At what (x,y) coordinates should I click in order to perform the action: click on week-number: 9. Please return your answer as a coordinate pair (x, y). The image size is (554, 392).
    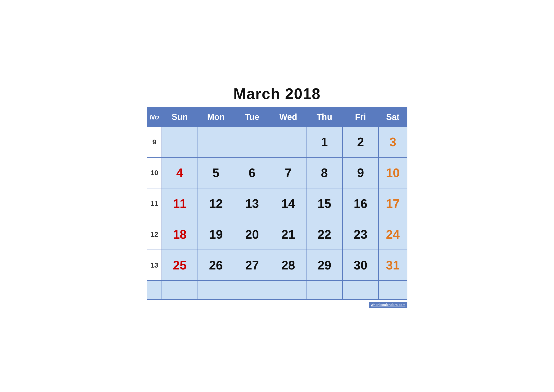
    Looking at the image, I should click on (154, 142).